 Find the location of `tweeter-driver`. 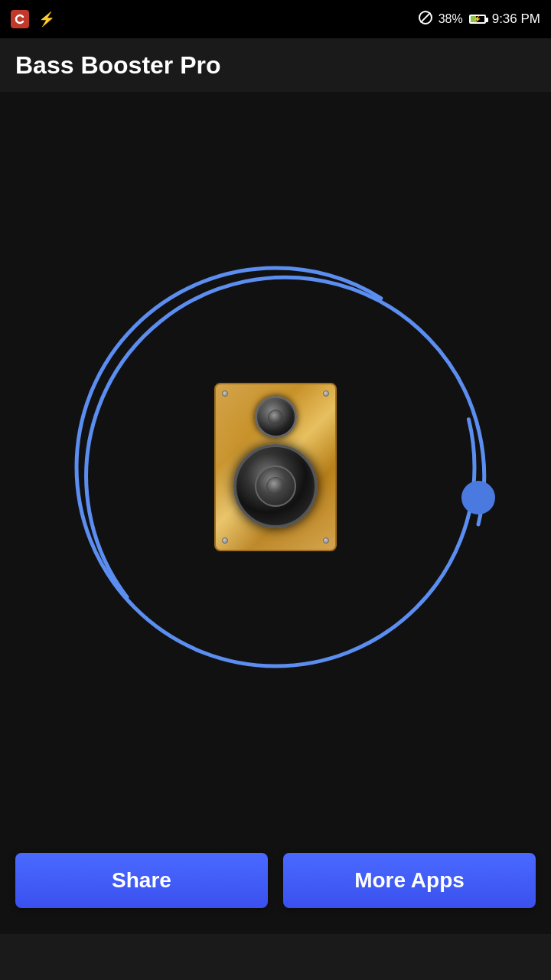

tweeter-driver is located at coordinates (276, 416).